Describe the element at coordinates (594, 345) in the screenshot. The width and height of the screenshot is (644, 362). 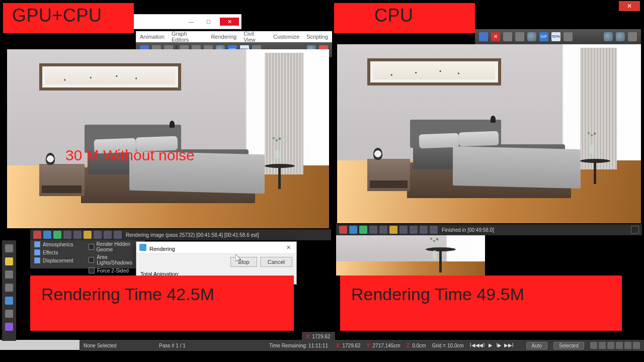
I see `pan-icon` at that location.